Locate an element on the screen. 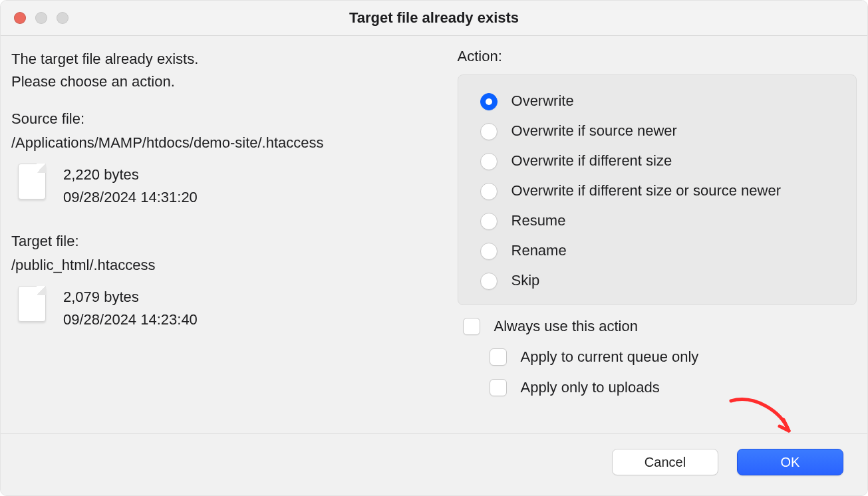 This screenshot has height=496, width=868. ok-button: OK is located at coordinates (790, 462).